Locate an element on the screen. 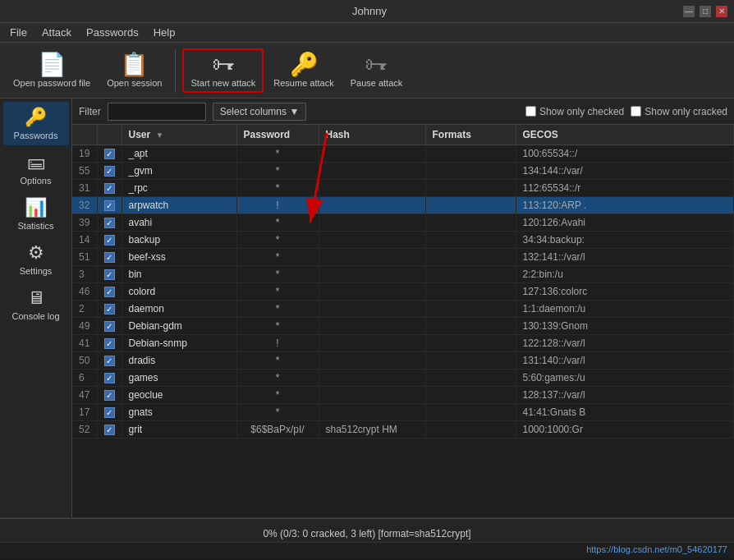 Image resolution: width=734 pixels, height=560 pixels. open-session-icon: 📋 is located at coordinates (135, 65).